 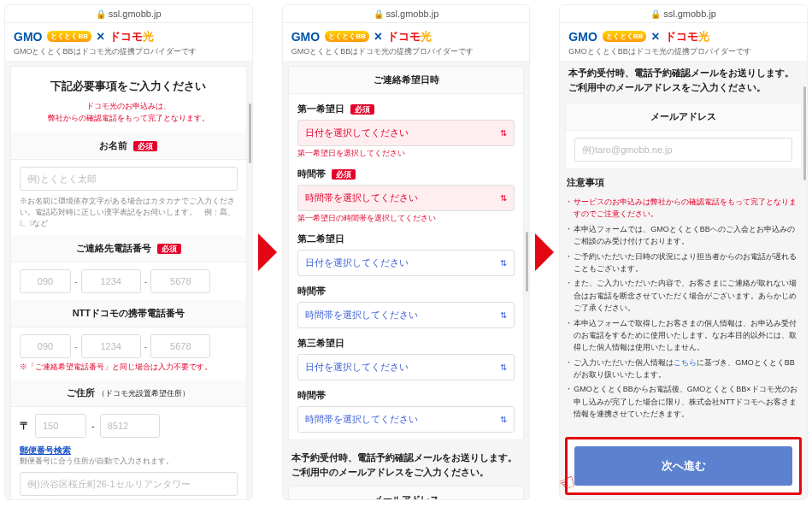 I want to click on tel-label: ご連絡先電話番号, so click(x=114, y=248).